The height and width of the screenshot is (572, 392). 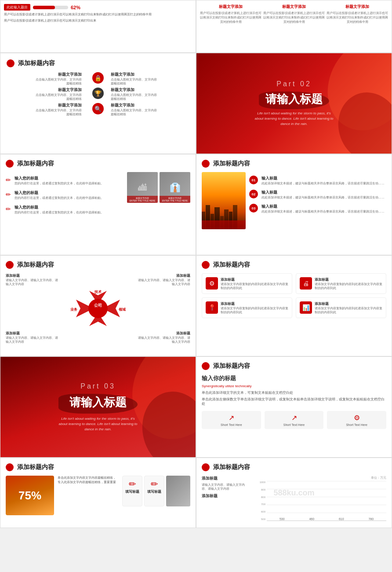 What do you see at coordinates (323, 183) in the screenshot?
I see `num-text-1: 此处添加详细文本描述，建议与标题相关并符合整体语言风格，语言描述尽量跳活生动……` at bounding box center [323, 183].